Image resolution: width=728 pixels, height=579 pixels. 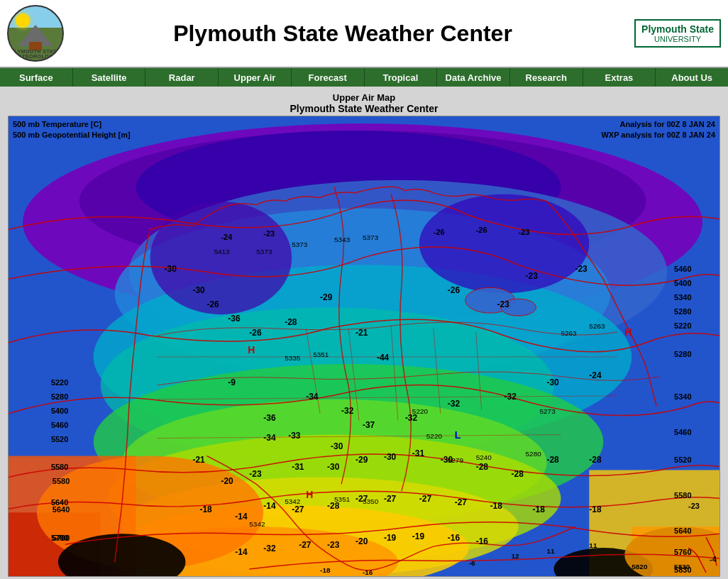 I want to click on nav-item-research: Research, so click(x=546, y=77).